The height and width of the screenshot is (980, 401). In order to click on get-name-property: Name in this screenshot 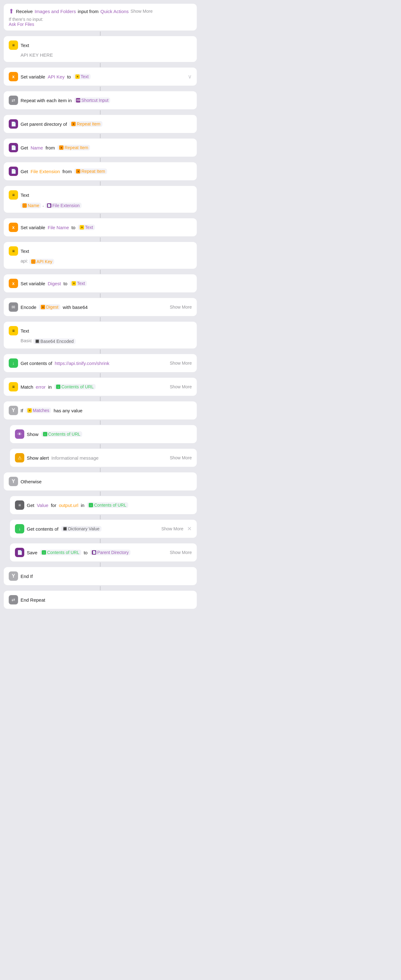, I will do `click(37, 148)`.